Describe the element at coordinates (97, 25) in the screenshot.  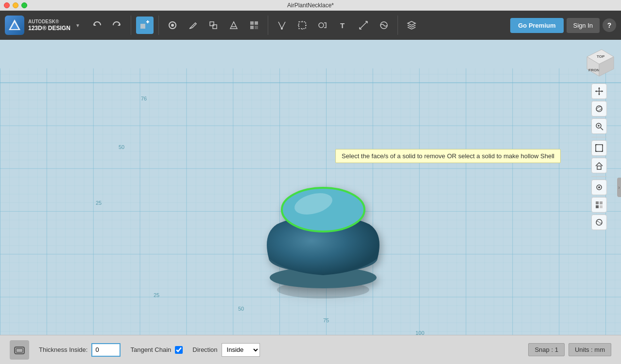
I see `undo-button` at that location.